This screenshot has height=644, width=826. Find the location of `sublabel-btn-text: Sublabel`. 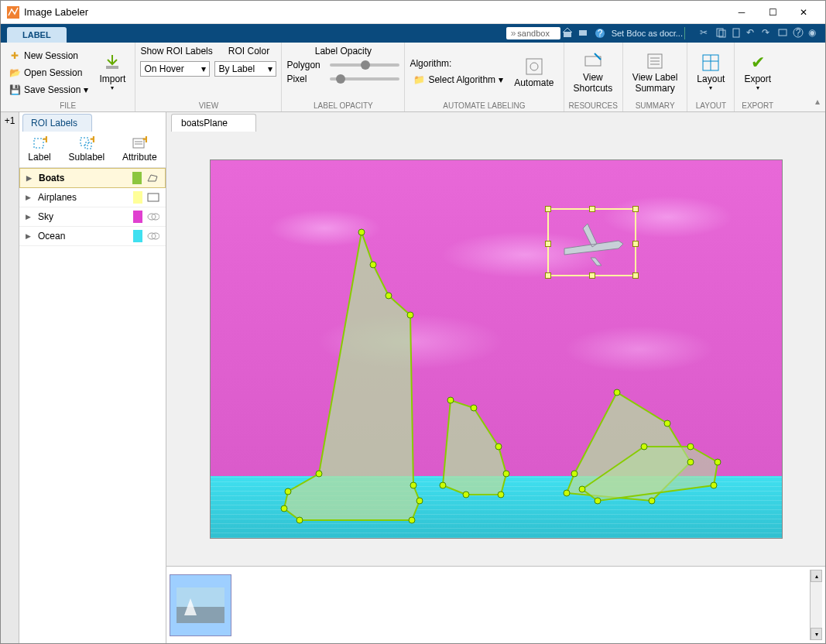

sublabel-btn-text: Sublabel is located at coordinates (87, 157).